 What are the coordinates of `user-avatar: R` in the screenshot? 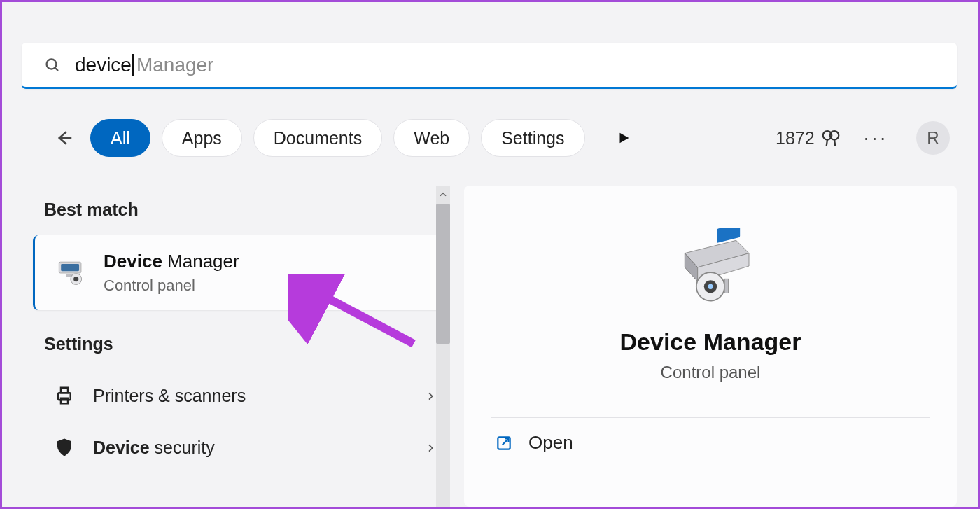 It's located at (933, 138).